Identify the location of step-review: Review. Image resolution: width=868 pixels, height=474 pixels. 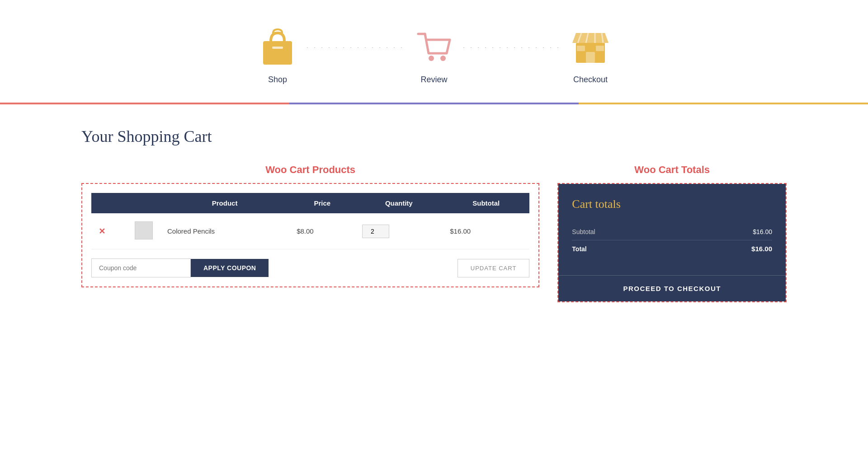
(434, 56).